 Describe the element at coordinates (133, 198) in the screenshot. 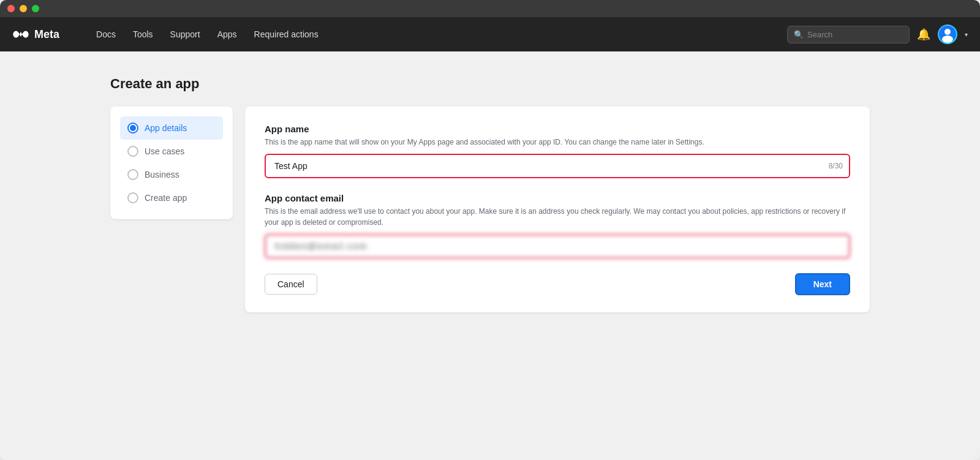

I see `step-radio-inner-create-app` at that location.